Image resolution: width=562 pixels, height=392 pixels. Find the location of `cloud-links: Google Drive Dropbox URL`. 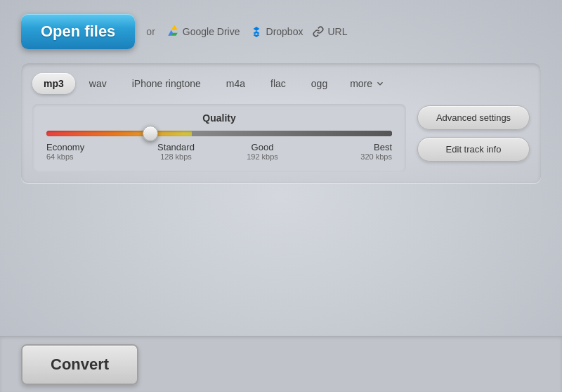

cloud-links: Google Drive Dropbox URL is located at coordinates (257, 32).